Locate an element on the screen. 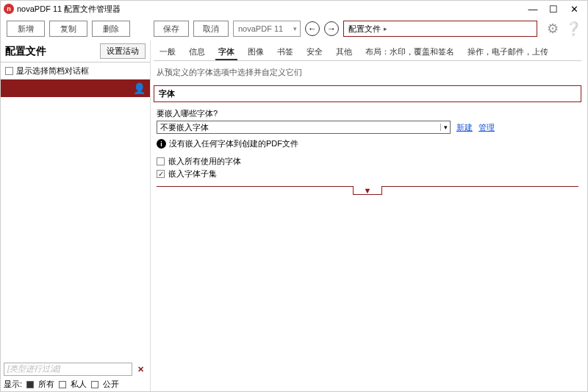  filter-all-checkbox is located at coordinates (30, 385).